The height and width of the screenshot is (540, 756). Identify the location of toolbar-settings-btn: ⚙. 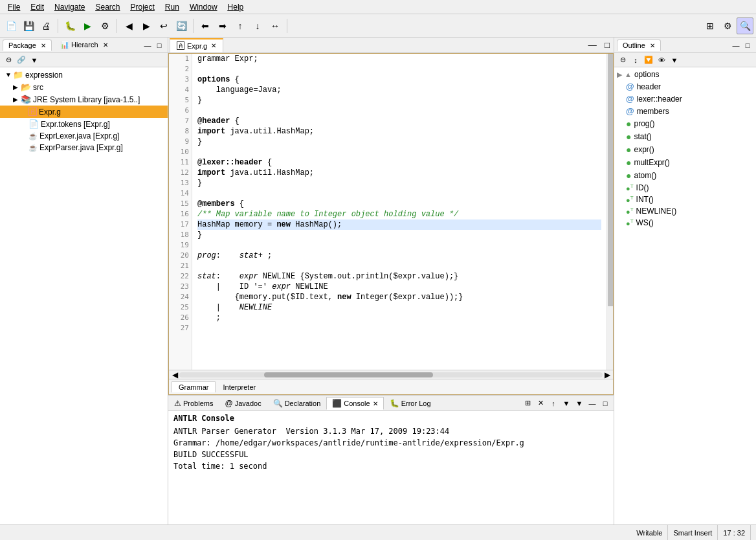
(728, 26).